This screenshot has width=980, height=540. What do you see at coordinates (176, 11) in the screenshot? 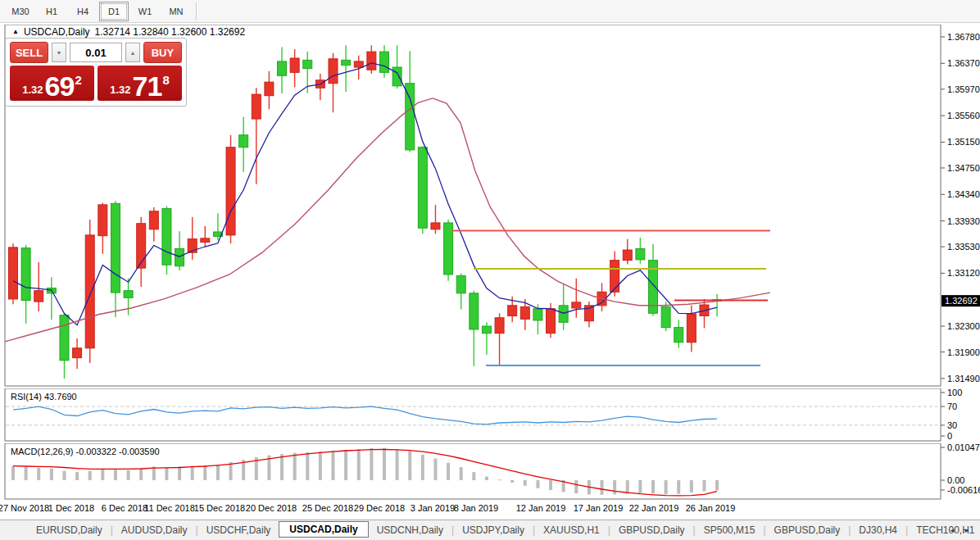
I see `timeframe-button-mn: MN` at bounding box center [176, 11].